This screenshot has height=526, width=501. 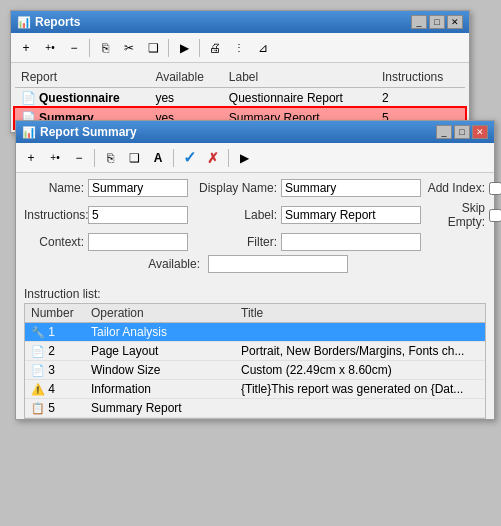 What do you see at coordinates (495, 188) in the screenshot?
I see `add-index-checkbox` at bounding box center [495, 188].